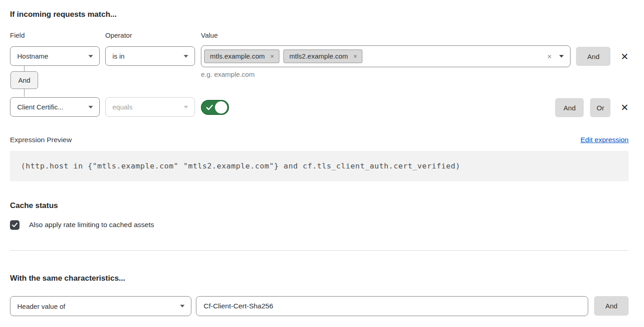  What do you see at coordinates (92, 225) in the screenshot?
I see `cached-assets-checkbox-label: Also apply rate limiting to cached asset…` at bounding box center [92, 225].